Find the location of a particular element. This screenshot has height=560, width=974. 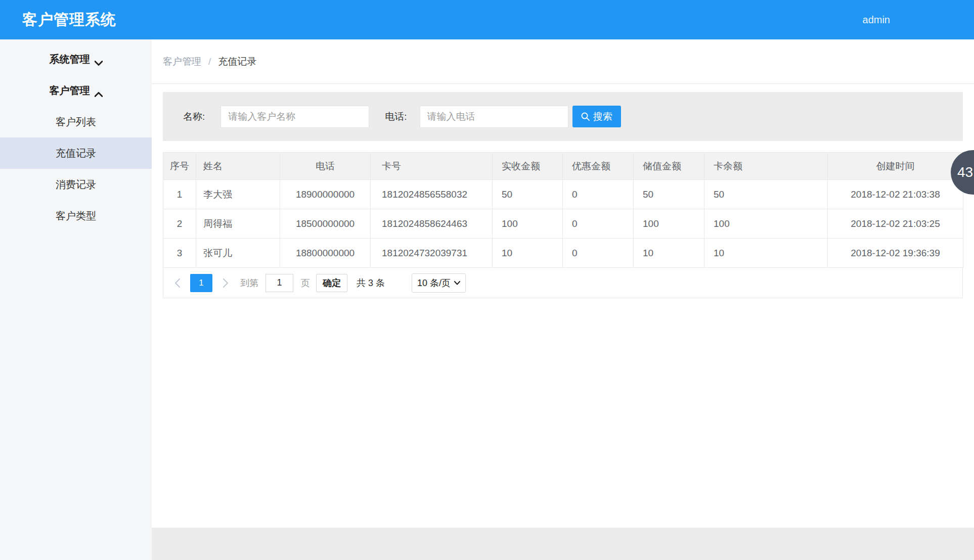

table-cell: 2 is located at coordinates (180, 224).